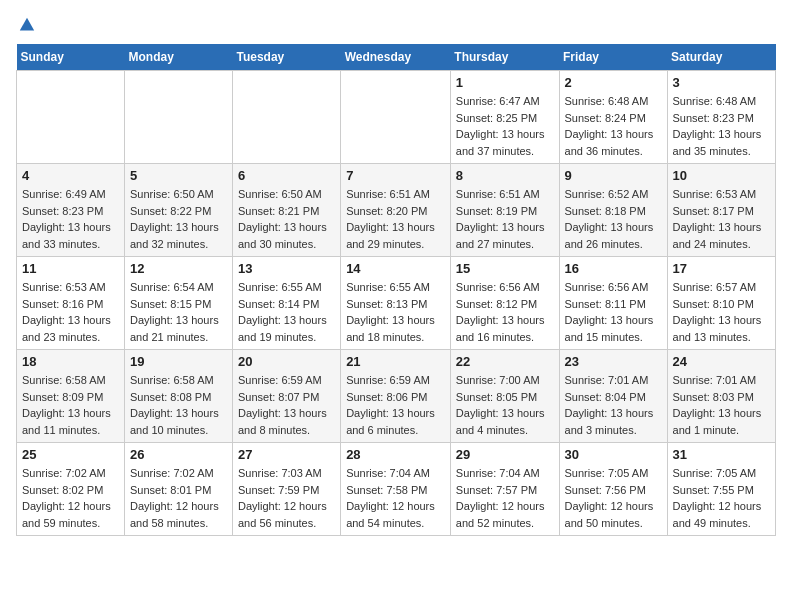 This screenshot has width=792, height=612. What do you see at coordinates (614, 268) in the screenshot?
I see `day-number: 16` at bounding box center [614, 268].